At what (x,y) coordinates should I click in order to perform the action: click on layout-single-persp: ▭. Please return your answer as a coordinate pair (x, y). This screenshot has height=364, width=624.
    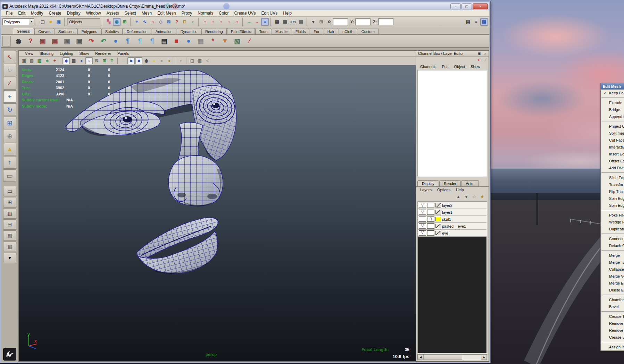
    Looking at the image, I should click on (10, 191).